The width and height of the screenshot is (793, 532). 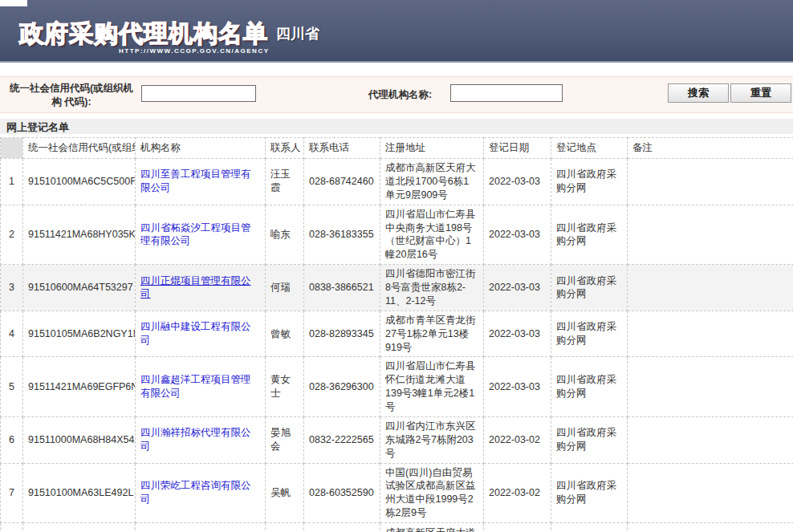 What do you see at coordinates (285, 440) in the screenshot?
I see `cell-contact: 晏旭会` at bounding box center [285, 440].